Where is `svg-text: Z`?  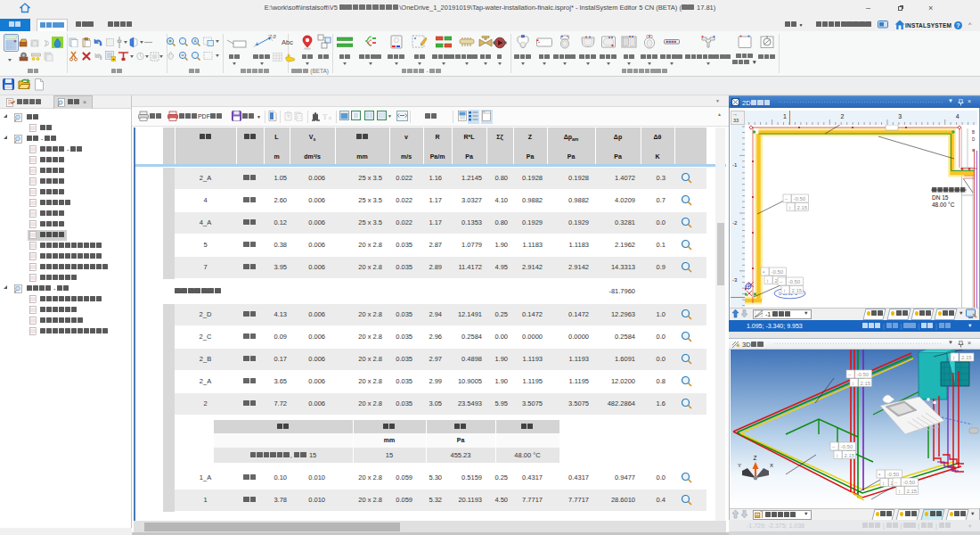 svg-text: Z is located at coordinates (755, 458).